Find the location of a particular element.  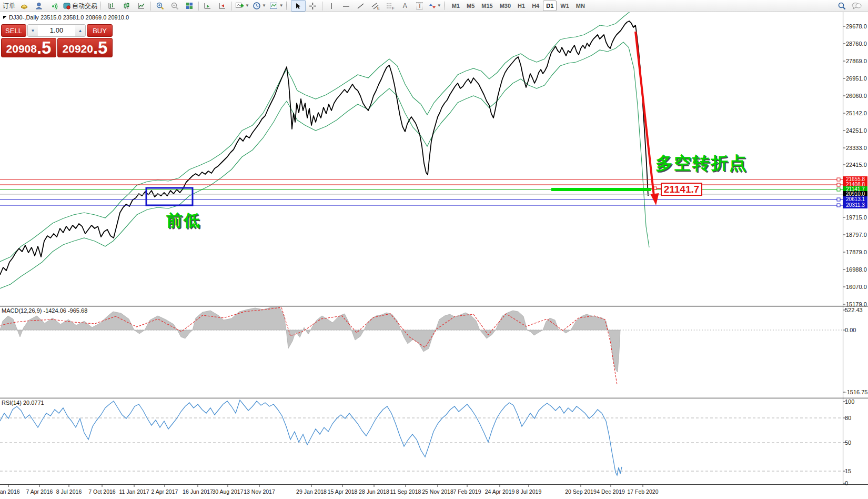

horizontal-line-icon is located at coordinates (346, 6).